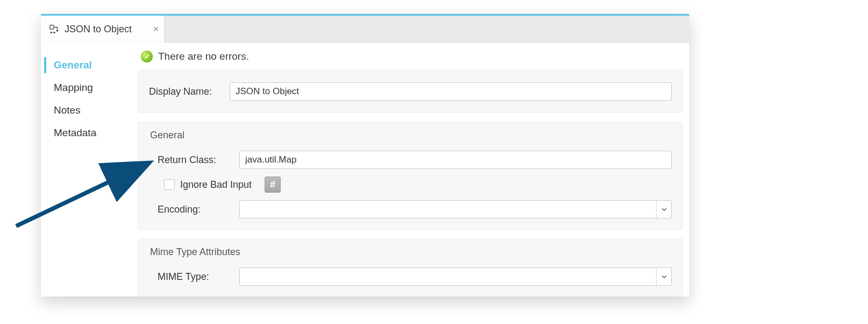 The image size is (868, 324). What do you see at coordinates (410, 267) in the screenshot?
I see `mime-section: Mime Type Attributes MIME Type:` at bounding box center [410, 267].